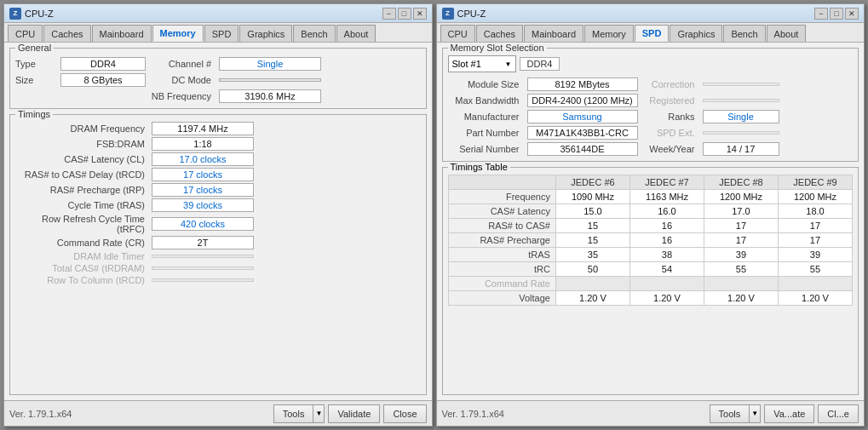  I want to click on maximize-button-2: □, so click(836, 14).